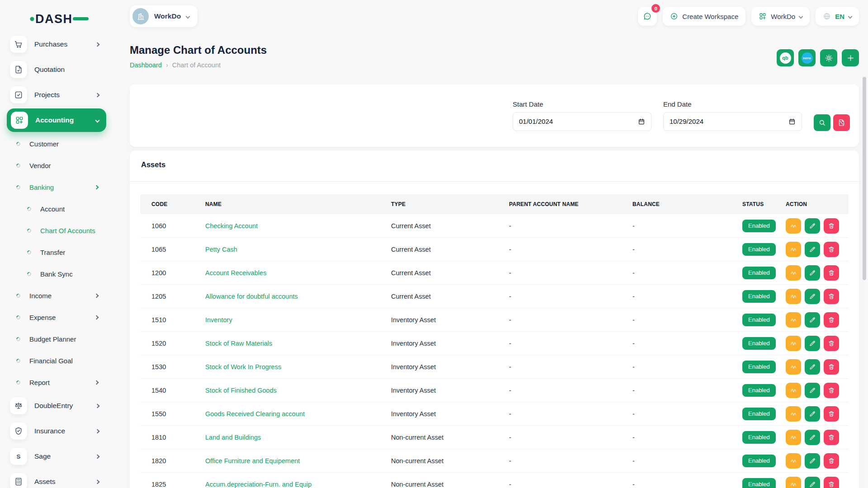  Describe the element at coordinates (831, 320) in the screenshot. I see `trash-icon` at that location.